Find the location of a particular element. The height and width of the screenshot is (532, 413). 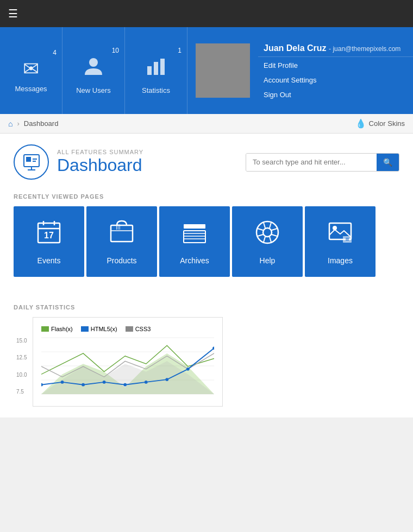

events-label: Events is located at coordinates (49, 261).